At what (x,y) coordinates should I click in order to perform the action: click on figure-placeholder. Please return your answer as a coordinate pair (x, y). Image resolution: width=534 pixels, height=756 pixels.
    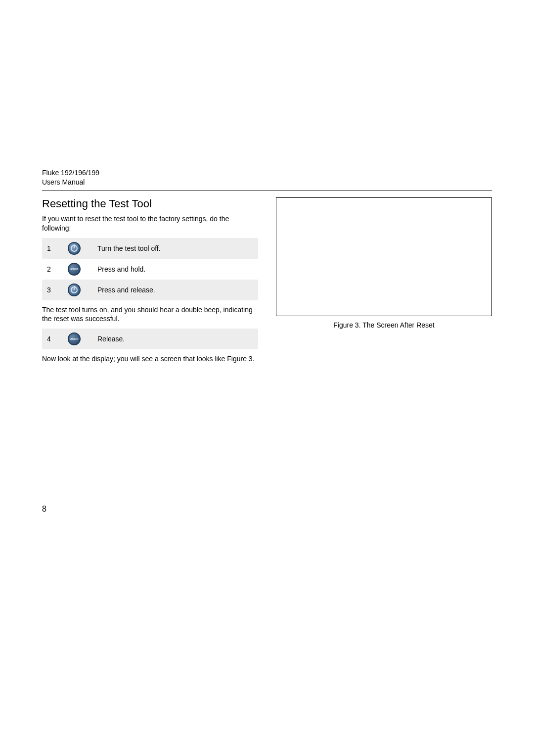
    Looking at the image, I should click on (384, 257).